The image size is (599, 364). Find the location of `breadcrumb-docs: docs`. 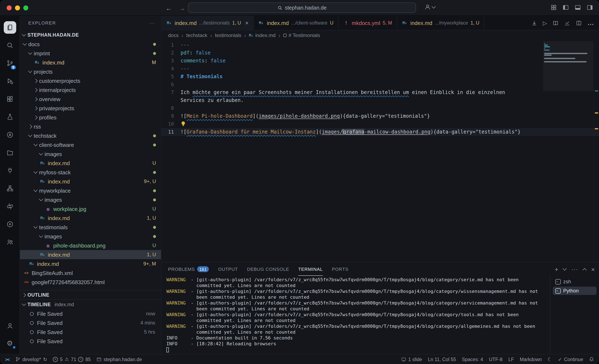

breadcrumb-docs: docs is located at coordinates (173, 35).